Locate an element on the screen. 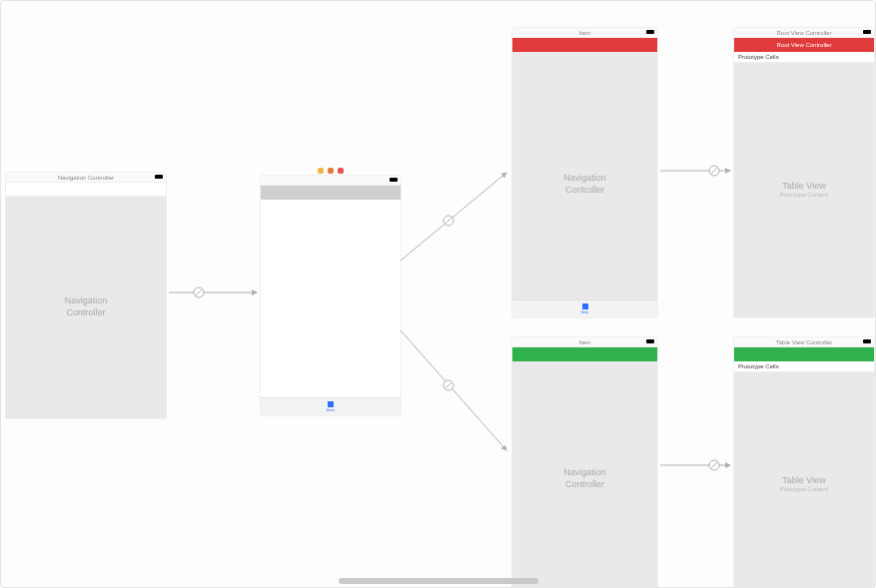  scene-titlebar is located at coordinates (331, 181).